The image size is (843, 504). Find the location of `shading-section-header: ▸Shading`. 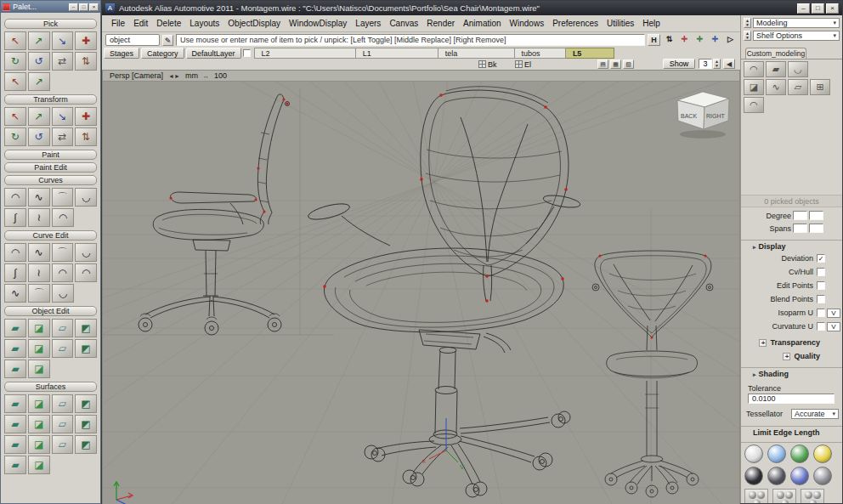

shading-section-header: ▸Shading is located at coordinates (792, 373).